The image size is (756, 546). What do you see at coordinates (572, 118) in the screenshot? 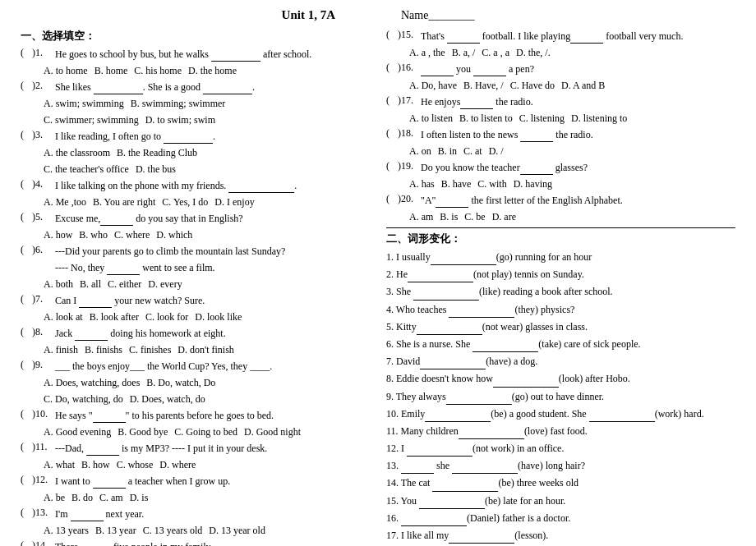
I see `q17-options: A. to listen B. to listen to C. listenin…` at bounding box center [572, 118].